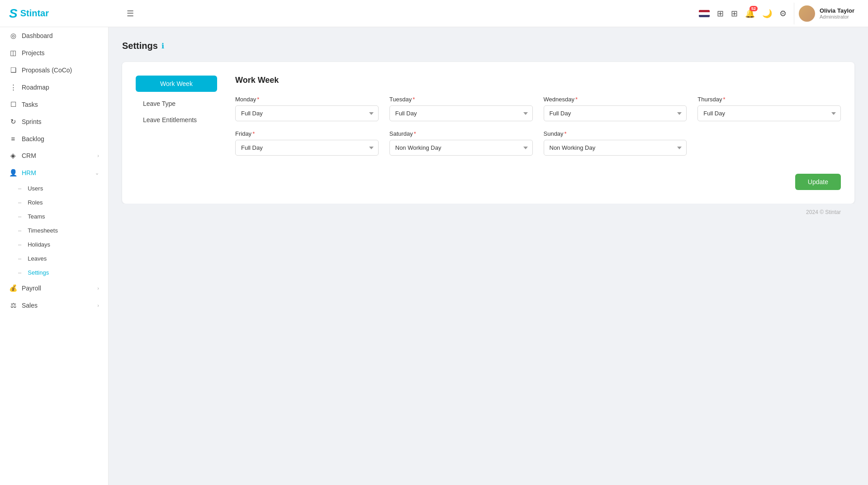 This screenshot has width=868, height=485. What do you see at coordinates (176, 133) in the screenshot?
I see `settings-sidebar-nav: Work Week Leave Type Leave Entitlements` at bounding box center [176, 133].